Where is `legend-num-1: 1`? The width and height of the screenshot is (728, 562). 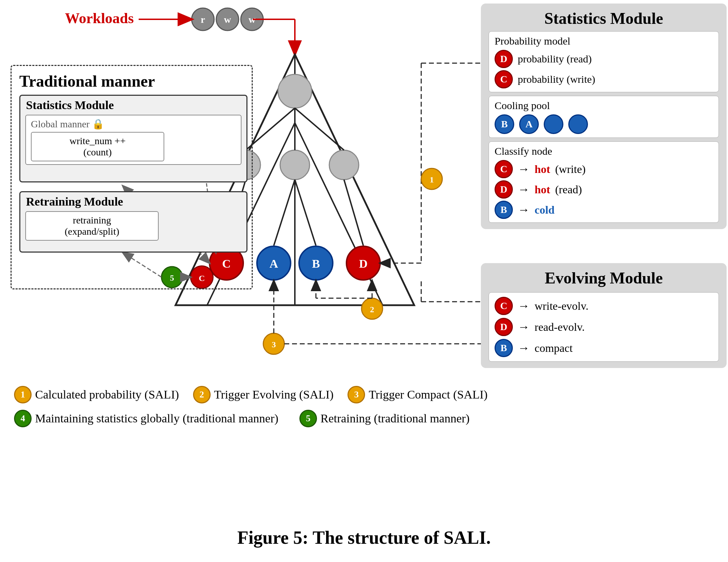
legend-num-1: 1 is located at coordinates (23, 395).